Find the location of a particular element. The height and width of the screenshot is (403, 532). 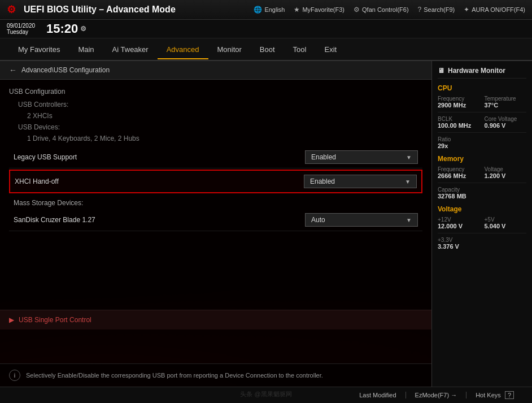

legacy-usb-row: Legacy USB Support Enabled ▼ is located at coordinates (216, 157).